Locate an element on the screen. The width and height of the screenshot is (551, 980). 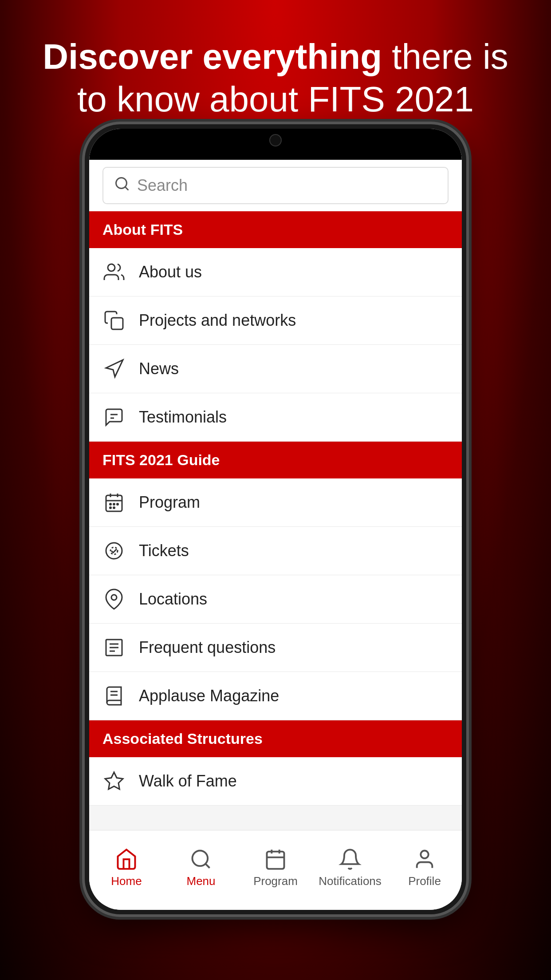
bell-icon is located at coordinates (350, 859).